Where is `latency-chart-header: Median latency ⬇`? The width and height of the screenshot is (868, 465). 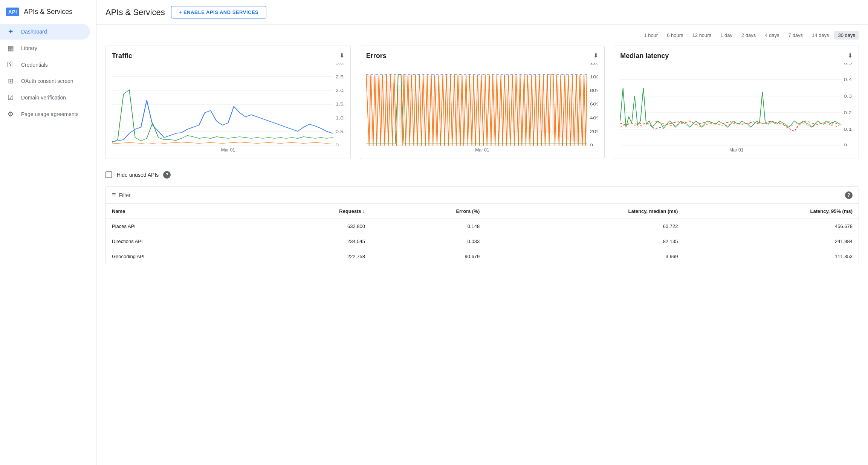
latency-chart-header: Median latency ⬇ is located at coordinates (736, 56).